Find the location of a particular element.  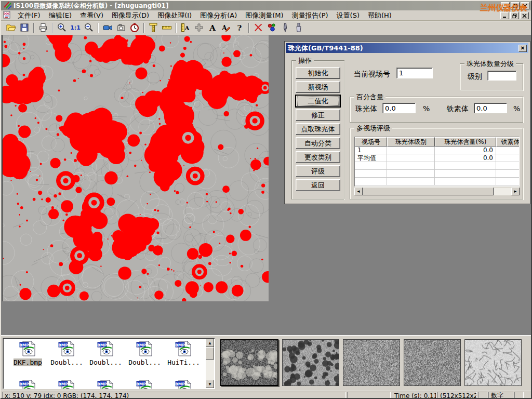

menu-bar: DOC 文件(F)编辑(E)查看(V)图像显示(D)图像处理(I)图像分析(A)… is located at coordinates (266, 16).